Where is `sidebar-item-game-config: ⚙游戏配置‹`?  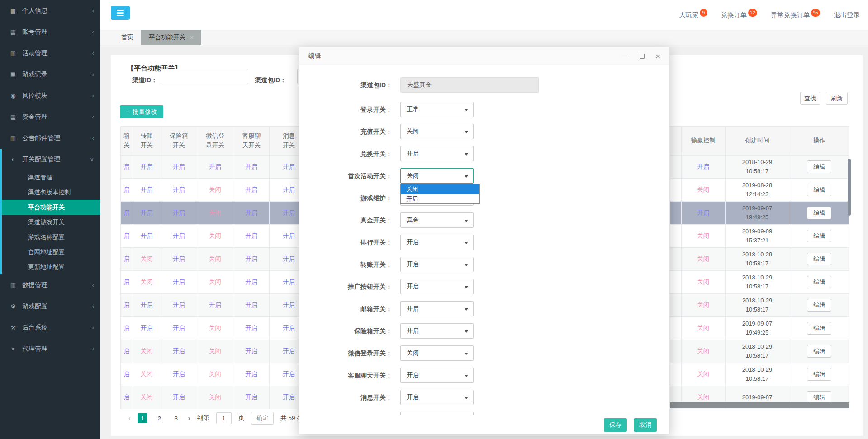
sidebar-item-game-config: ⚙游戏配置‹ is located at coordinates (50, 307).